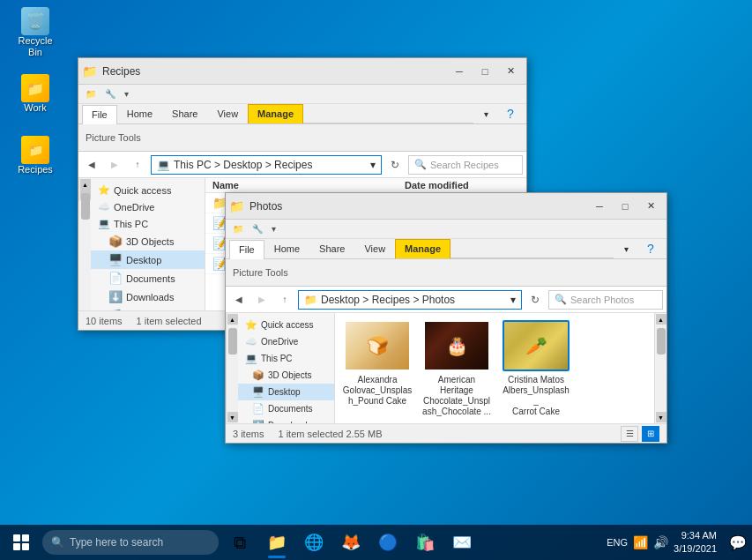  Describe the element at coordinates (138, 165) in the screenshot. I see `recipes-up-button: ↑` at that location.